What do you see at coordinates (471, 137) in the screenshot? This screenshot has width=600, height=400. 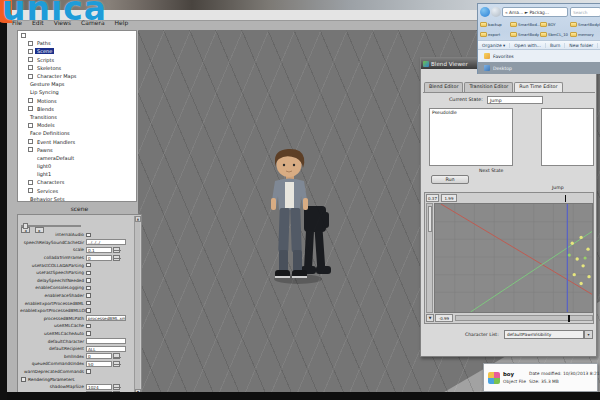 I see `state-listbox: PseudoIdle` at bounding box center [471, 137].